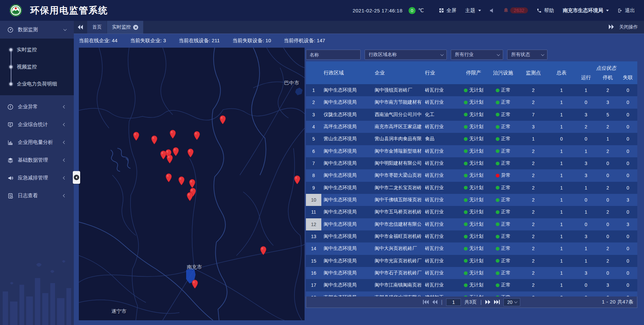 This screenshot has width=644, height=325. Describe the element at coordinates (527, 55) in the screenshot. I see `status-filter-select: 所有状态` at that location.